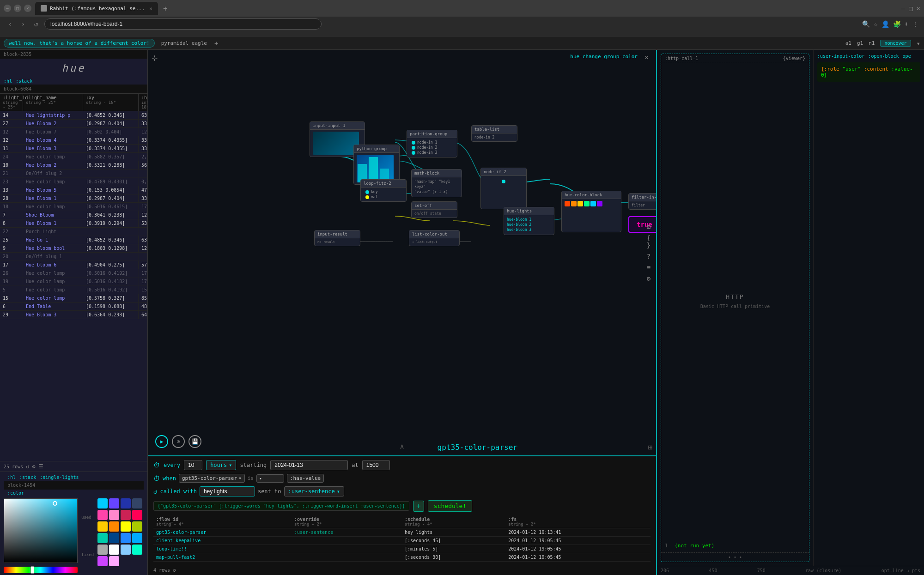 This screenshot has height=575, width=924. Describe the element at coordinates (74, 282) in the screenshot. I see `table-row: 19 Hue color lamp [0.5016 0.4182] 17,876` at that location.